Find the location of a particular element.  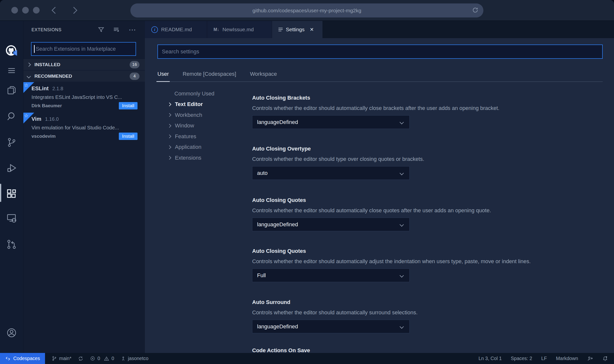

section-label: INSTALLED is located at coordinates (47, 65).